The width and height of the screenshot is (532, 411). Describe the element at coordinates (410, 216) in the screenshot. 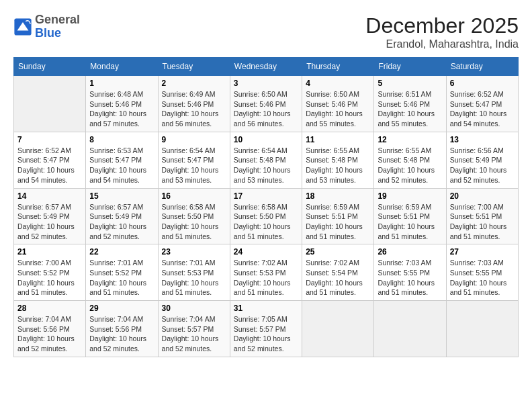

I see `calendar-cell: 19Sunrise: 6:59 AM Sunset: 5:51 PM Dayli…` at that location.